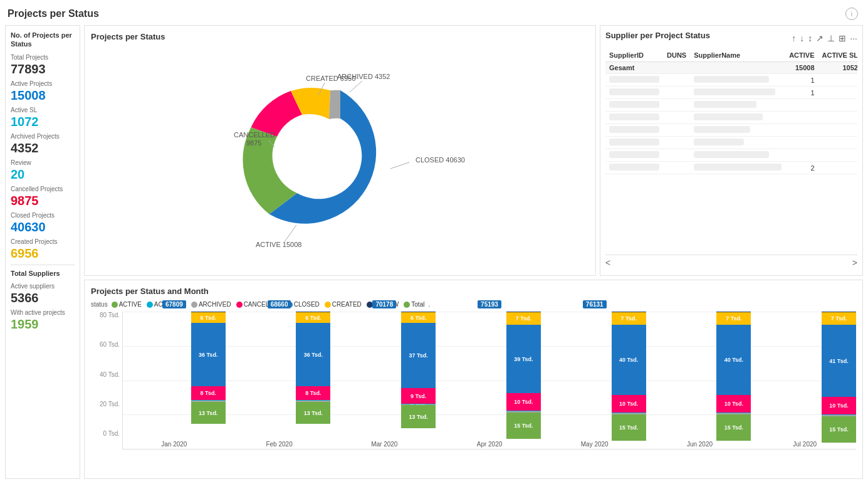 The width and height of the screenshot is (868, 484). Describe the element at coordinates (370, 305) in the screenshot. I see `legend-dot-review` at that location.